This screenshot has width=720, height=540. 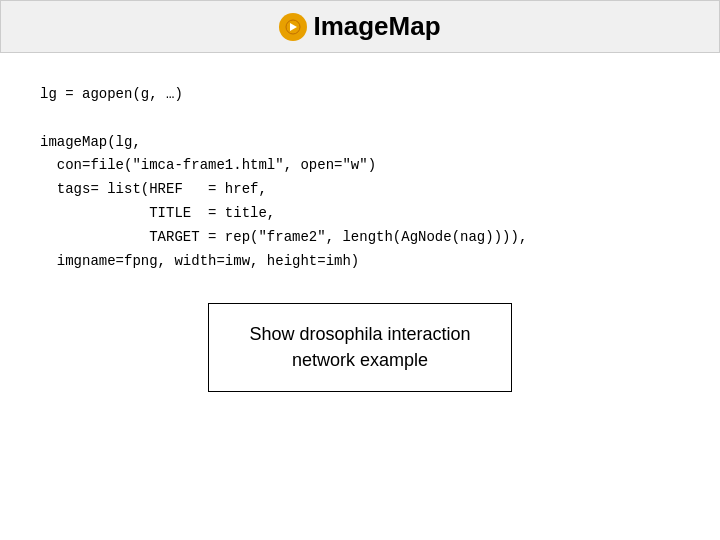 I want to click on show-example-button: Show drosophila interactionnetwork examp…, so click(x=360, y=347).